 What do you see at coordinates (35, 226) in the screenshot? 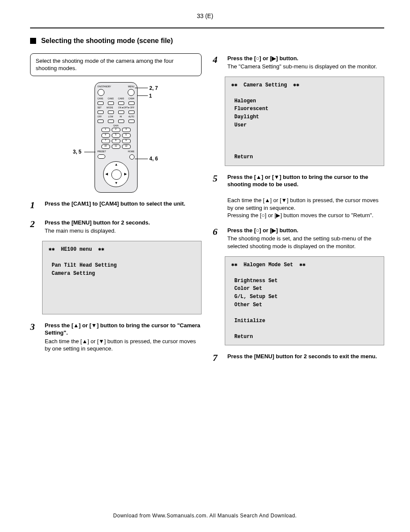
I see `step-number: 2` at bounding box center [35, 226].